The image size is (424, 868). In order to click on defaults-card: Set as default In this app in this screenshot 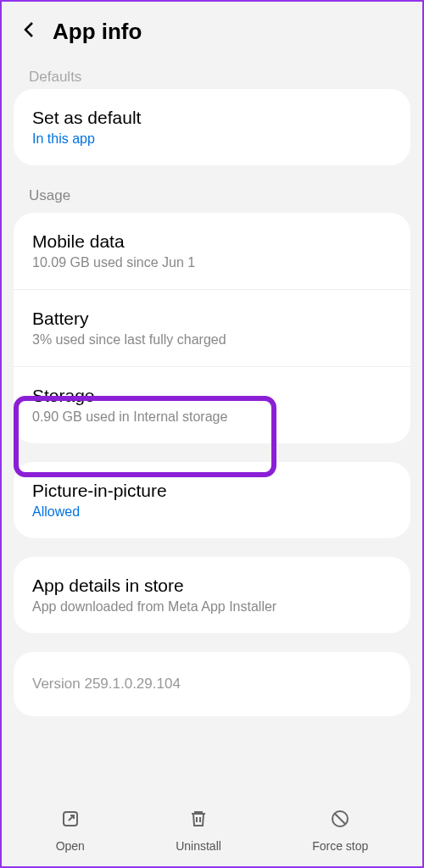, I will do `click(212, 127)`.